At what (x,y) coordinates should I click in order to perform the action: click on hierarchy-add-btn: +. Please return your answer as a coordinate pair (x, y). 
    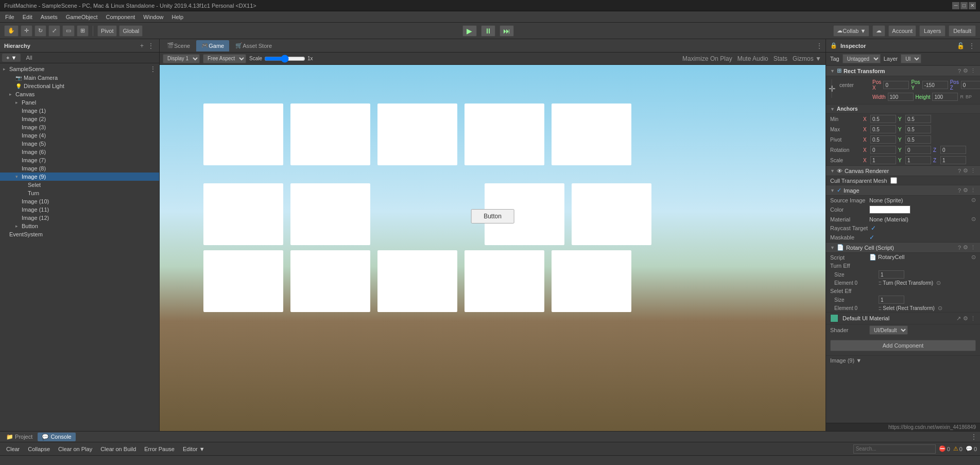
    Looking at the image, I should click on (142, 46).